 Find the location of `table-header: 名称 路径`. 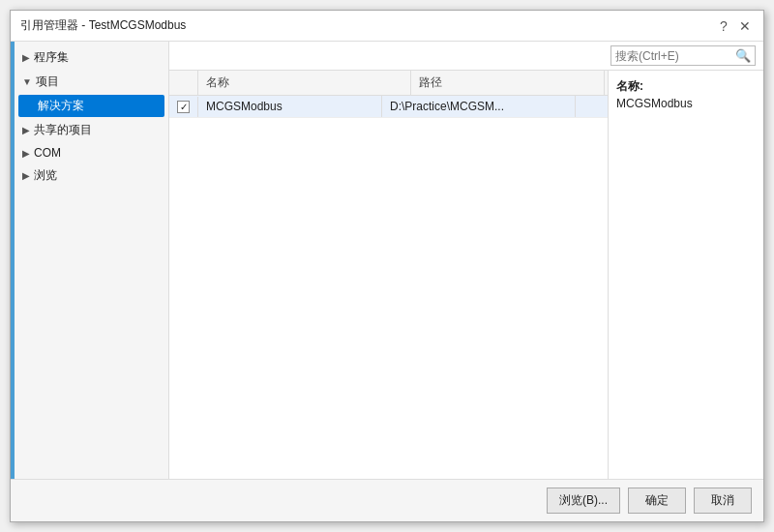

table-header: 名称 路径 is located at coordinates (389, 83).